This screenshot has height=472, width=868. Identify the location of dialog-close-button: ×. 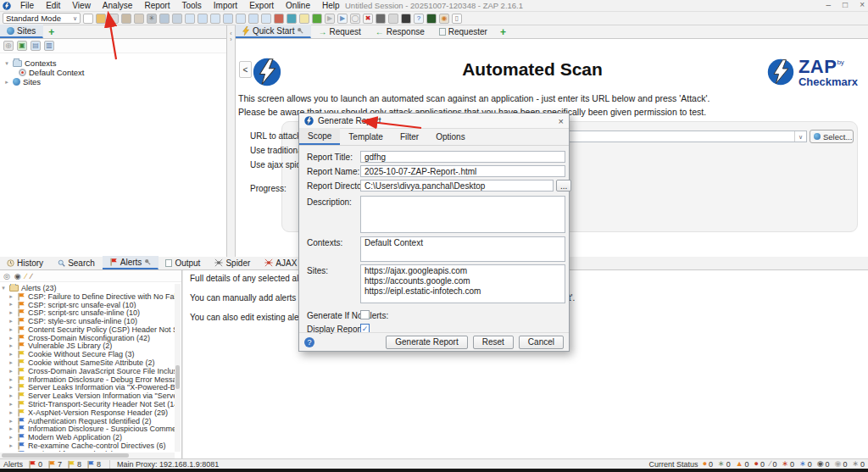
(561, 121).